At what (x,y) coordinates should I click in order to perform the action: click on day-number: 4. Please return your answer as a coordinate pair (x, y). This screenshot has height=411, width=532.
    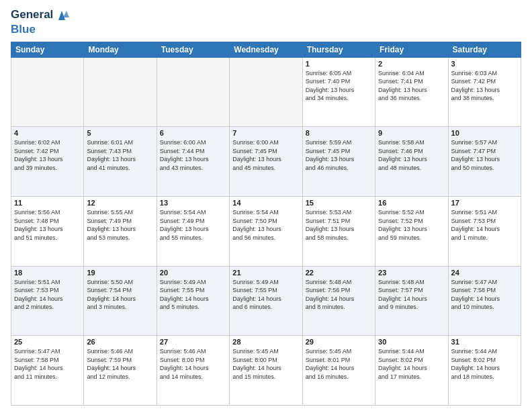
    Looking at the image, I should click on (47, 133).